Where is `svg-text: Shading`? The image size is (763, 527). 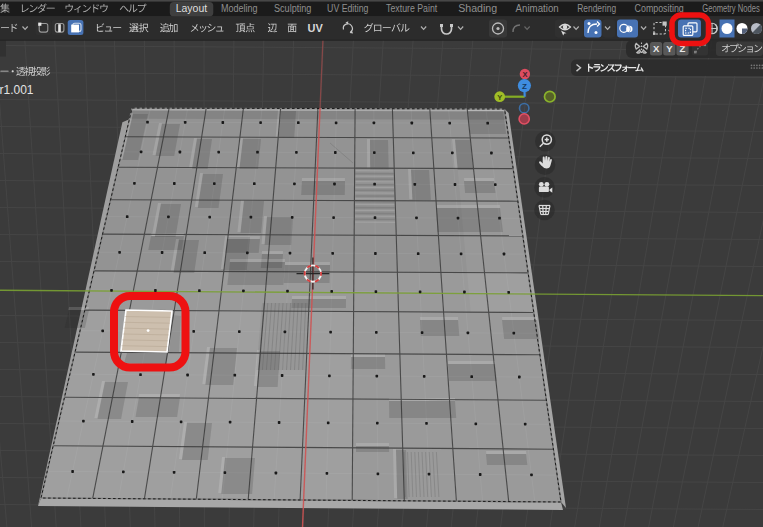
svg-text: Shading is located at coordinates (478, 8).